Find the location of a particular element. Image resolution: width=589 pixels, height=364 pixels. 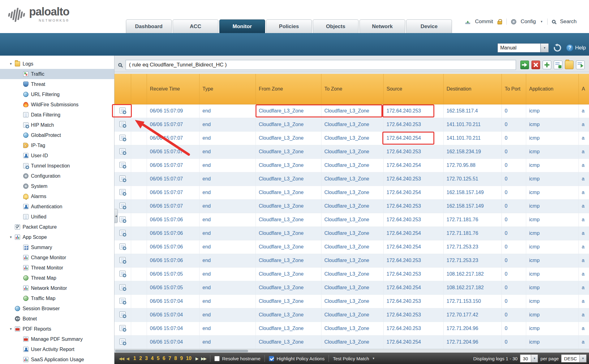

next-page-icon is located at coordinates (197, 358).